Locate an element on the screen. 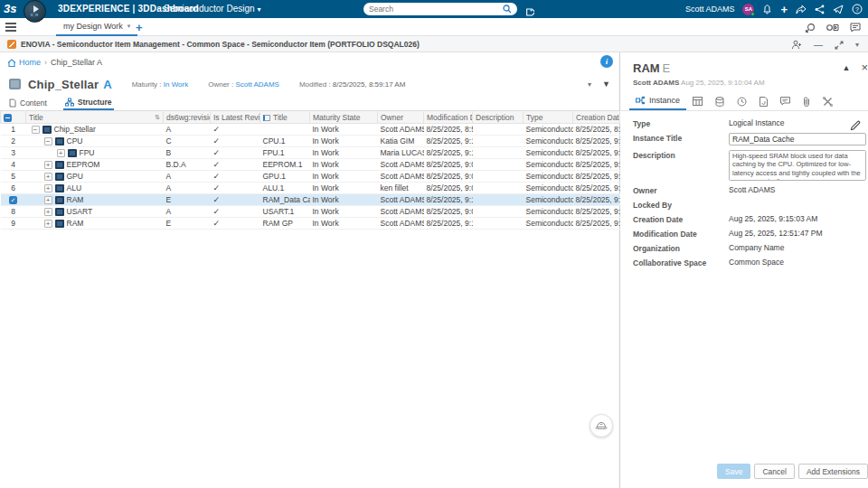 The image size is (868, 488). tab-properties-grid is located at coordinates (698, 101).